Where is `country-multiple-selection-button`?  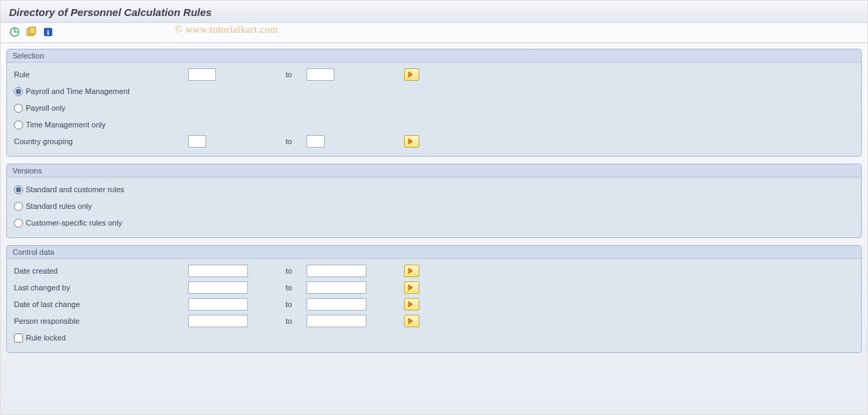
country-multiple-selection-button is located at coordinates (412, 141).